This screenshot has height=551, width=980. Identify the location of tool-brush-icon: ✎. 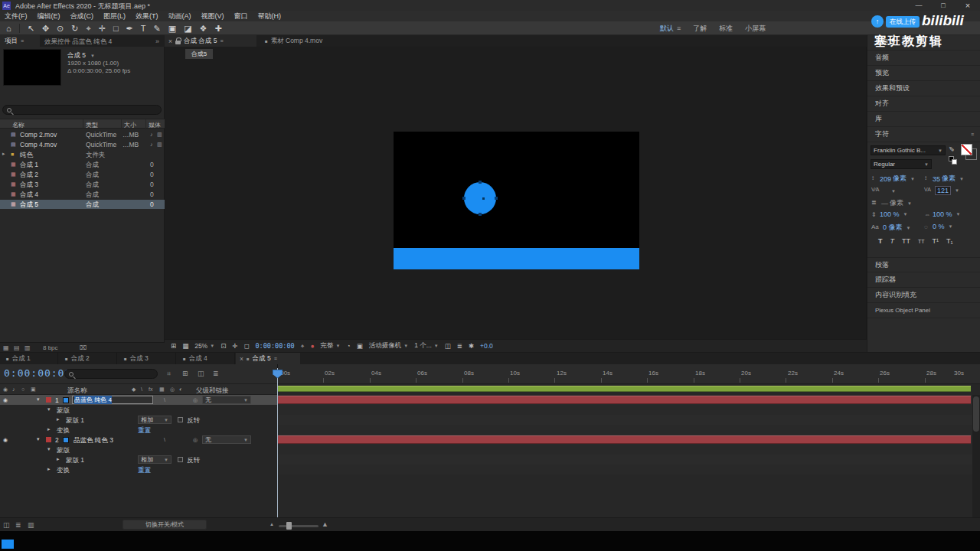
(158, 29).